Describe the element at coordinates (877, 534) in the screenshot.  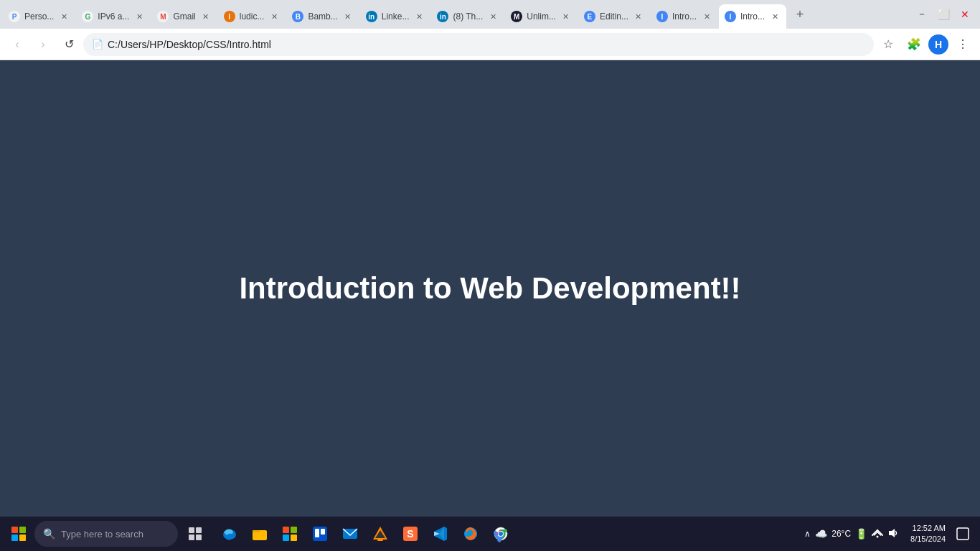
I see `network-icon` at that location.